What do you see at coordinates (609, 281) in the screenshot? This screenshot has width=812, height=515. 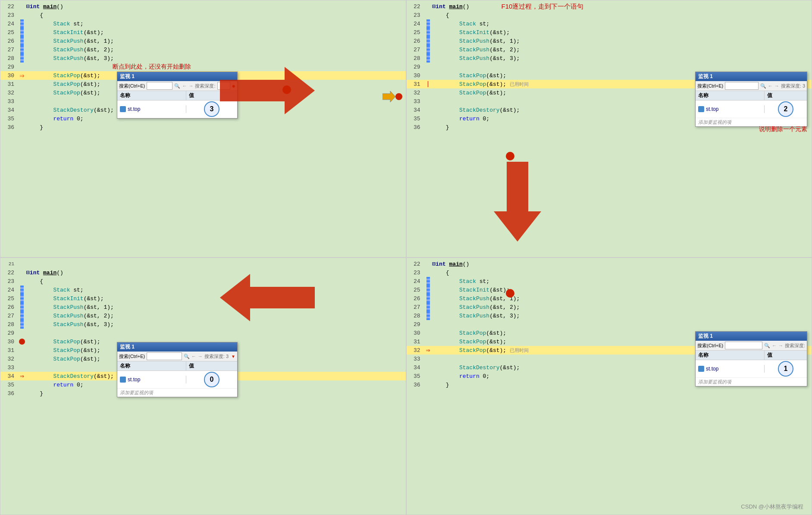 I see `br-line-24: 24 Stack st;` at bounding box center [609, 281].